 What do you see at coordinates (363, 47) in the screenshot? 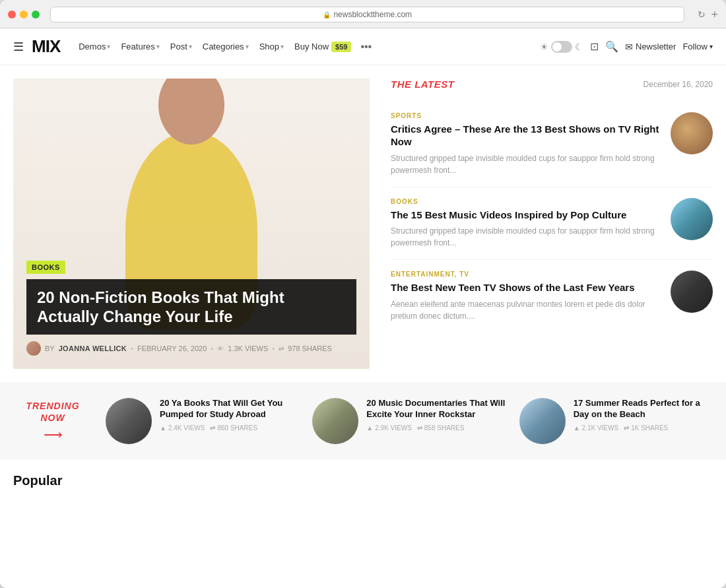
I see `navbar: ☰ MIX Demos ▾ Features ▾ Post ▾ Categori…` at bounding box center [363, 47].